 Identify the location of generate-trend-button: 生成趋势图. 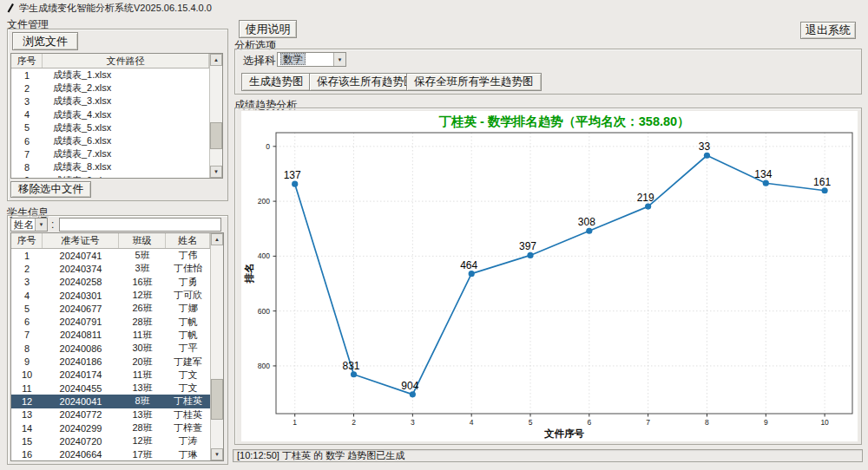
(276, 82).